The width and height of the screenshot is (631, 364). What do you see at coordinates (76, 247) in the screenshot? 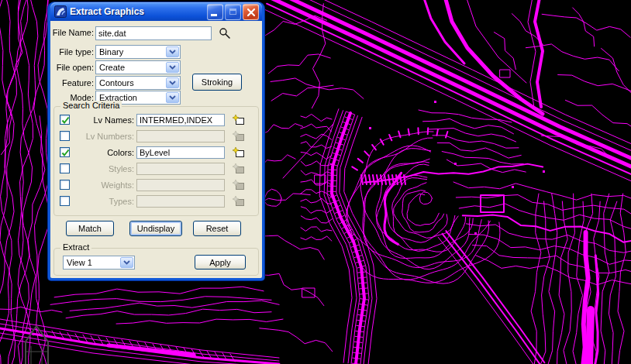
I see `extract-group-title: Extract` at bounding box center [76, 247].